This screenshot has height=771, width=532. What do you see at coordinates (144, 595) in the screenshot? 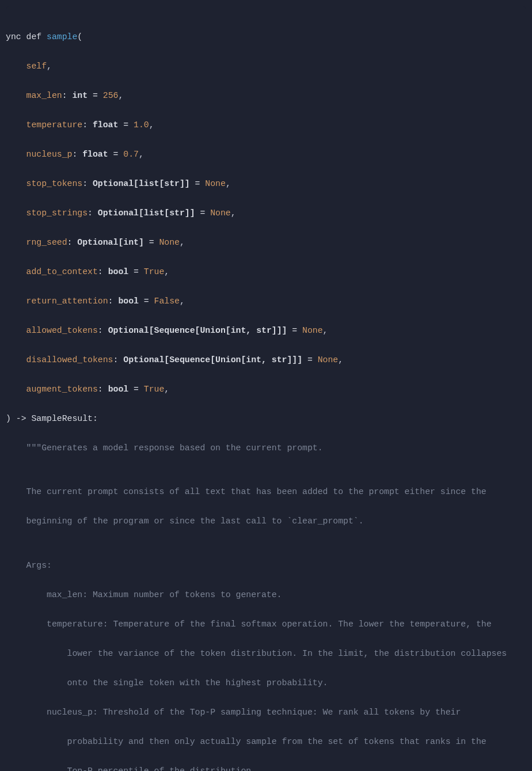
I see `docstring-arg-max-len: max_len: Maximum number of tokens to gen…` at bounding box center [144, 595].